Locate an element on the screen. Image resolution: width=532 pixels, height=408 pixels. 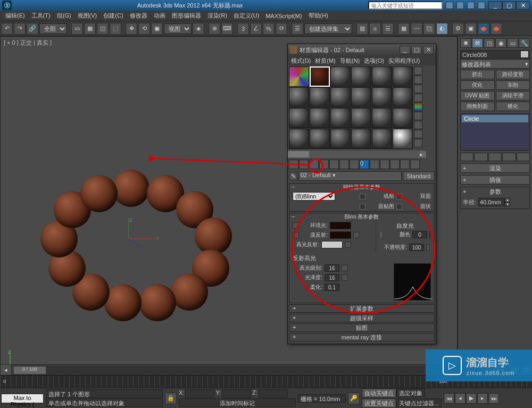
material-editor-button: ◐ is located at coordinates (442, 29).